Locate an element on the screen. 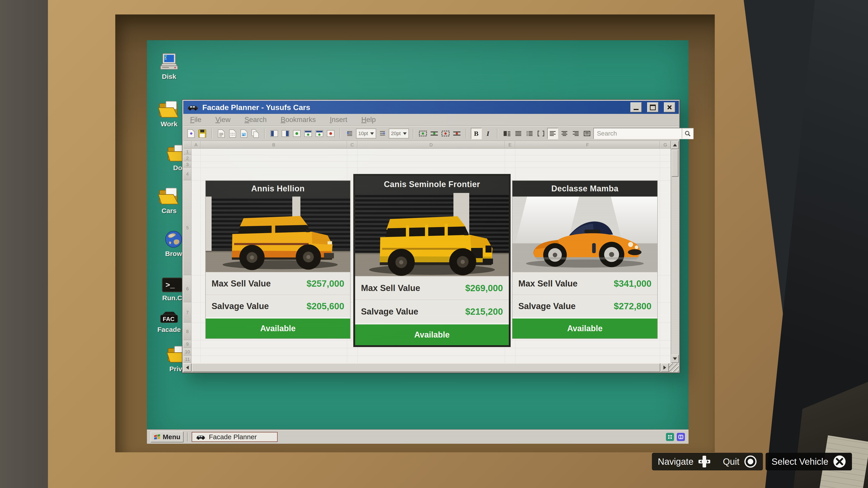  row-header: 8 is located at coordinates (187, 331).